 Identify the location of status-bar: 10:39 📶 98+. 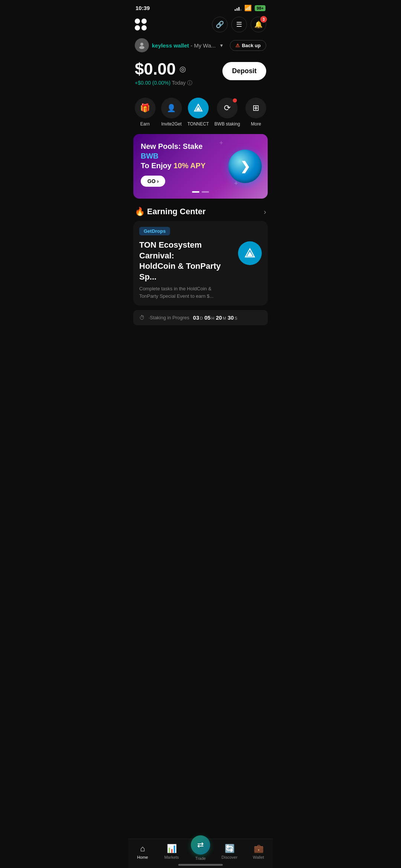
(200, 7).